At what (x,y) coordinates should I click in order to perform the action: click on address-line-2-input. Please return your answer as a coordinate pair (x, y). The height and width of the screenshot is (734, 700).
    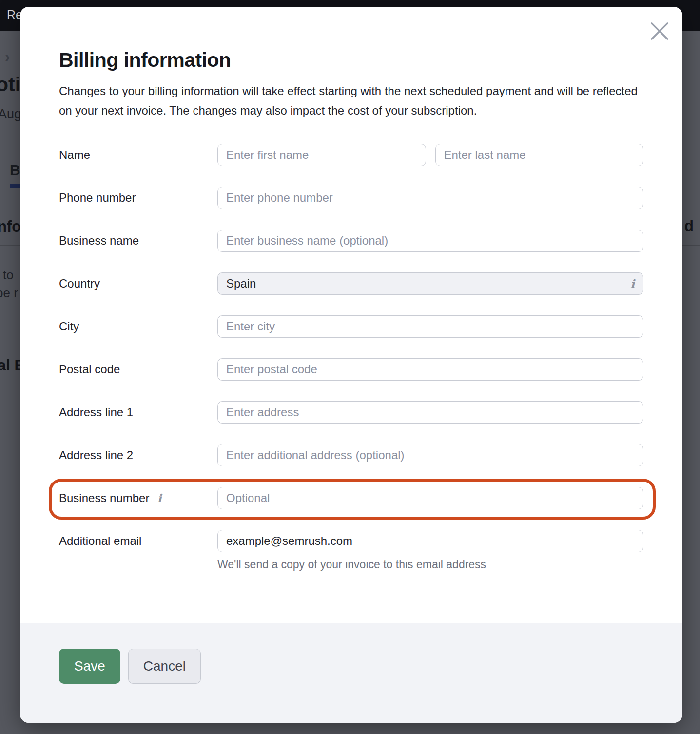
    Looking at the image, I should click on (430, 455).